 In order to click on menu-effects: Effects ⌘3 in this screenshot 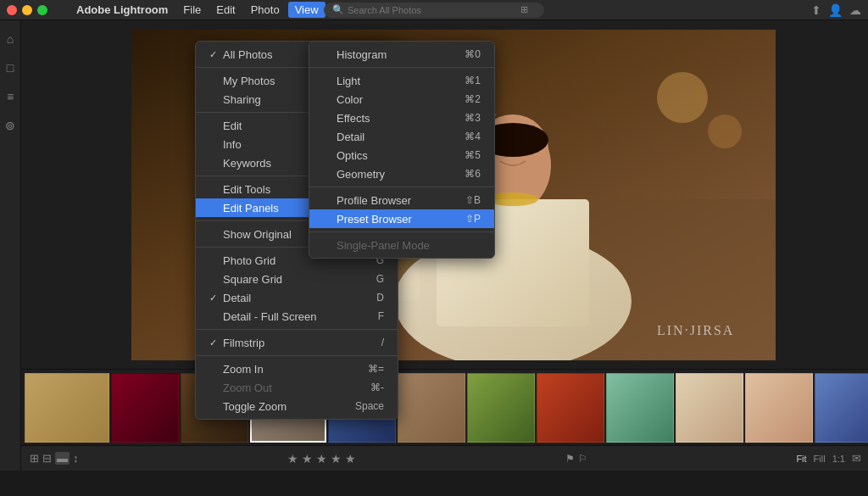, I will do `click(402, 118)`.